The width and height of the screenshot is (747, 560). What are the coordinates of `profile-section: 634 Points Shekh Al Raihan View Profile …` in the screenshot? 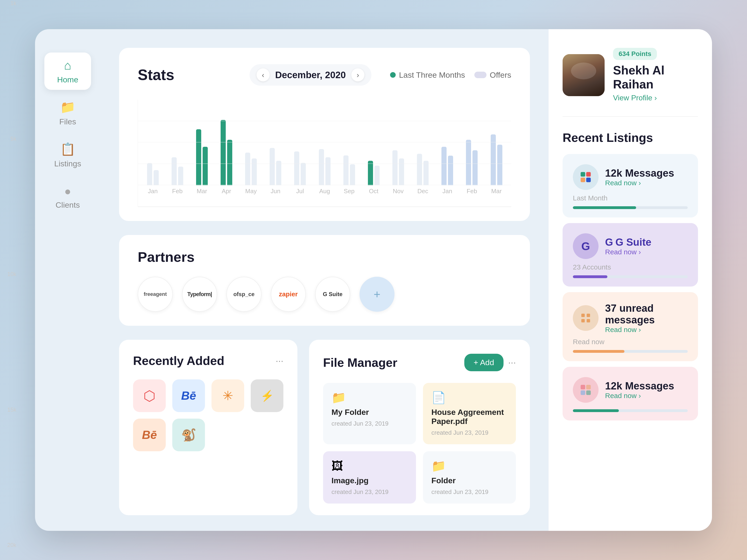 It's located at (630, 75).